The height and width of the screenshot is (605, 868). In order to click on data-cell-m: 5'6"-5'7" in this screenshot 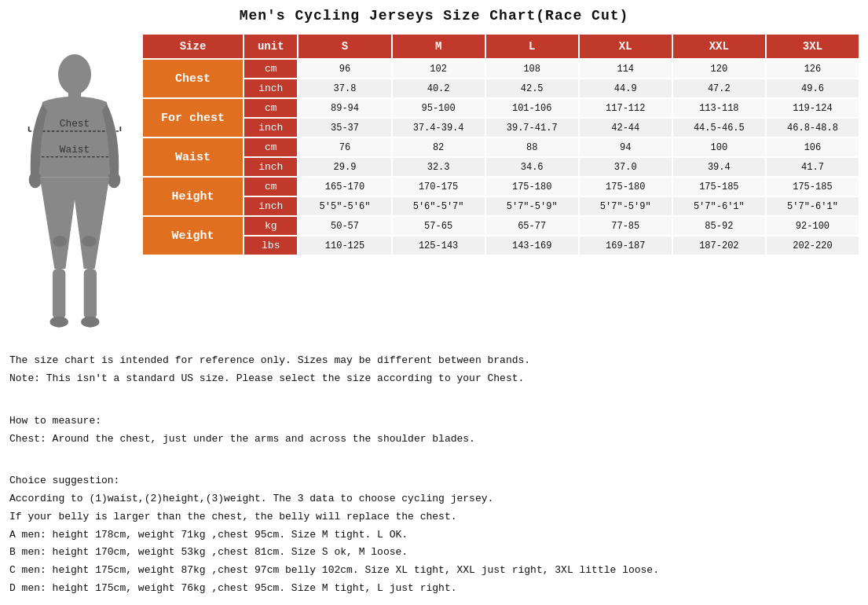, I will do `click(438, 206)`.